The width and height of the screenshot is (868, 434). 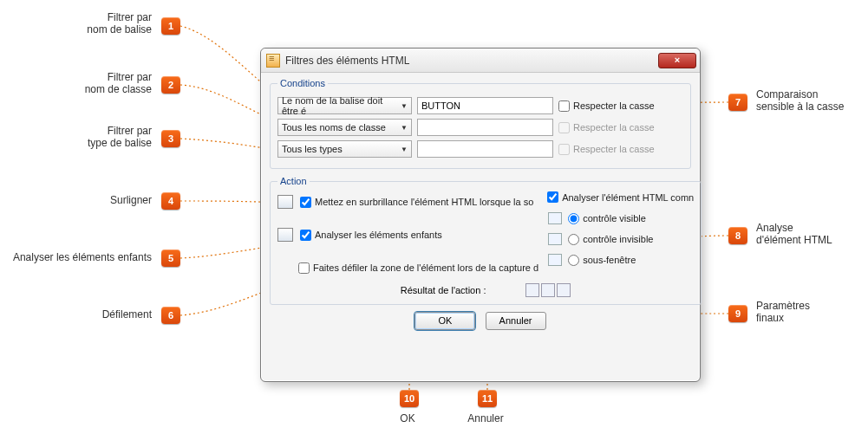 What do you see at coordinates (607, 149) in the screenshot?
I see `type-case-checkbox: Respecter la casse` at bounding box center [607, 149].